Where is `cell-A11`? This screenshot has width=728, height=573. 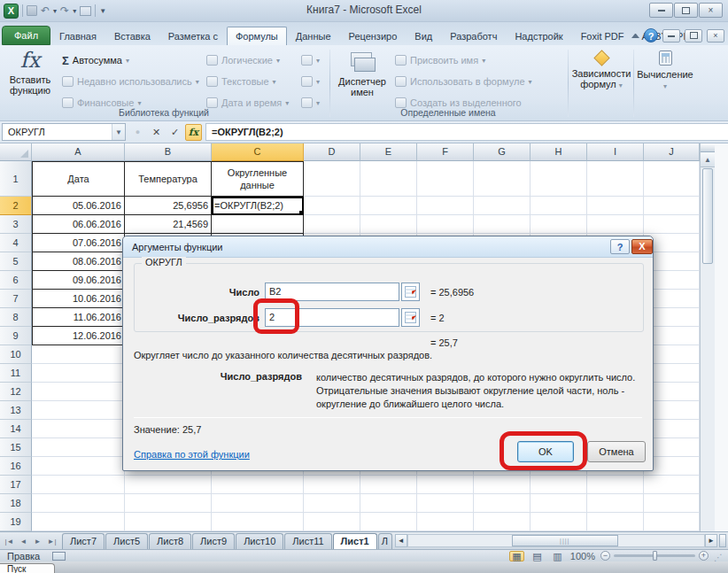 cell-A11 is located at coordinates (78, 374).